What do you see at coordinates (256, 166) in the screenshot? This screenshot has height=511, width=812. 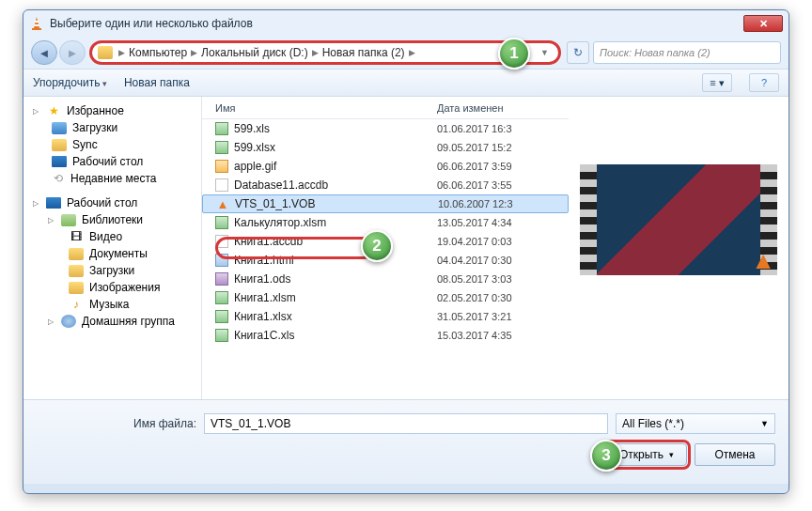 I see `file-name: apple.gif` at bounding box center [256, 166].